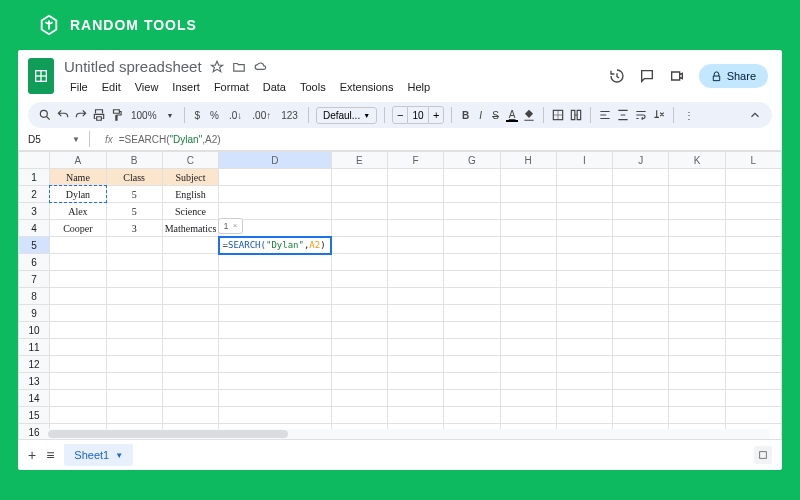 The width and height of the screenshot is (800, 500). Describe the element at coordinates (528, 160) in the screenshot. I see `col-header: H` at that location.